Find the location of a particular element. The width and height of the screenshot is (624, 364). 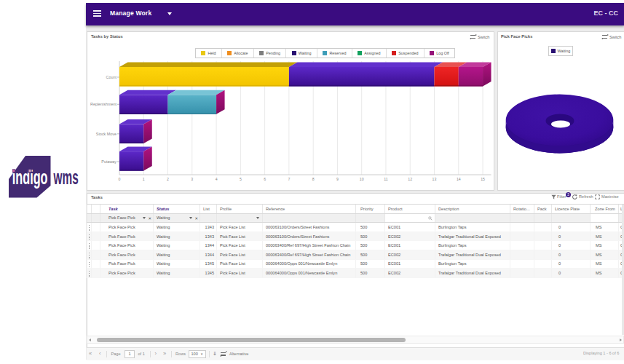

svg-text: 12 is located at coordinates (410, 179).